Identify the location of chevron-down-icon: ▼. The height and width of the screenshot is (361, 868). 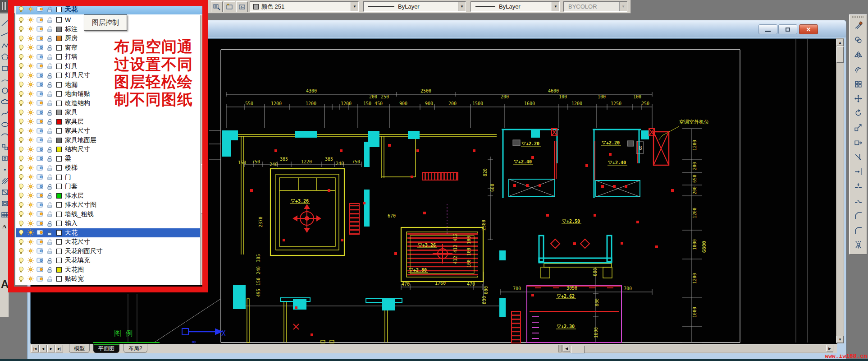
(555, 6).